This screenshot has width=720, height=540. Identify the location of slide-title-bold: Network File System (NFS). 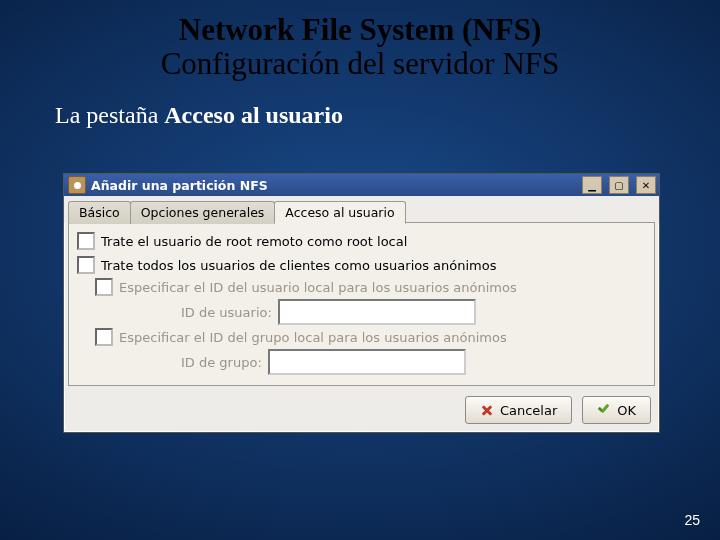
(360, 30).